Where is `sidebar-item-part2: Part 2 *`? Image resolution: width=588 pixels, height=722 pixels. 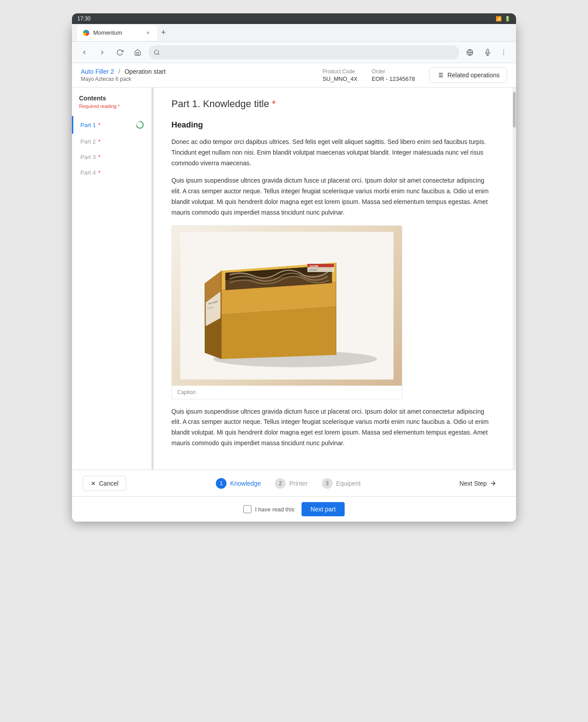
sidebar-item-part2: Part 2 * is located at coordinates (112, 141).